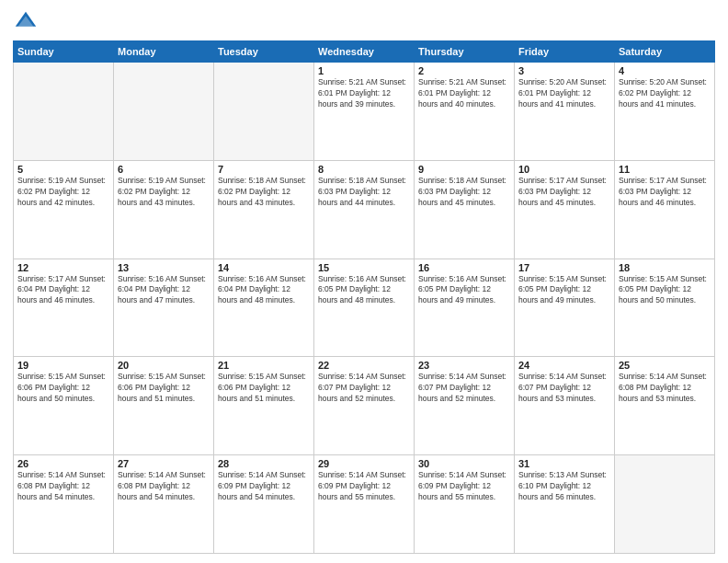  Describe the element at coordinates (26, 22) in the screenshot. I see `logo-icon` at that location.